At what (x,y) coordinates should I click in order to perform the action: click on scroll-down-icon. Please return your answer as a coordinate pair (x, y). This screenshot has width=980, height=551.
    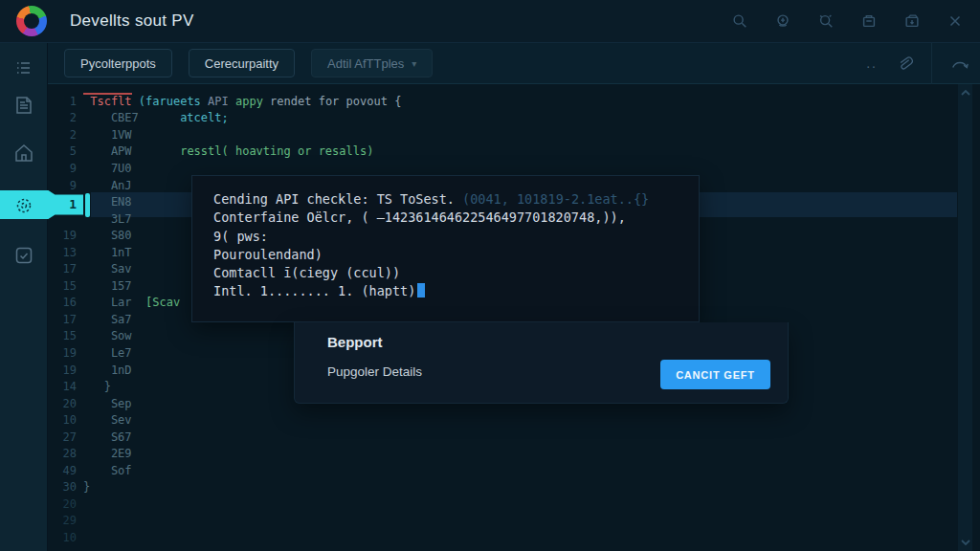
    Looking at the image, I should click on (966, 542).